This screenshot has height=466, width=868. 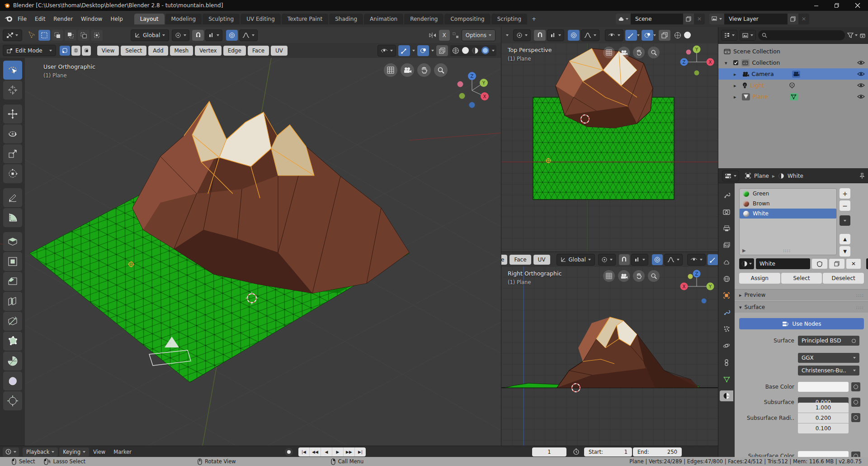 What do you see at coordinates (657, 260) in the screenshot?
I see `right-proportional-toggle` at bounding box center [657, 260].